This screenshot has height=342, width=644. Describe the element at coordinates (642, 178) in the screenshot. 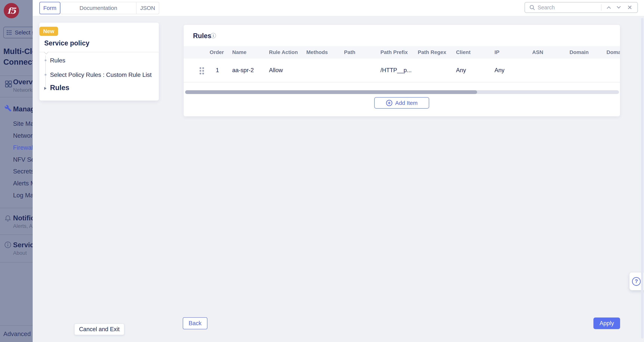

I see `vertical-scrollbar` at that location.